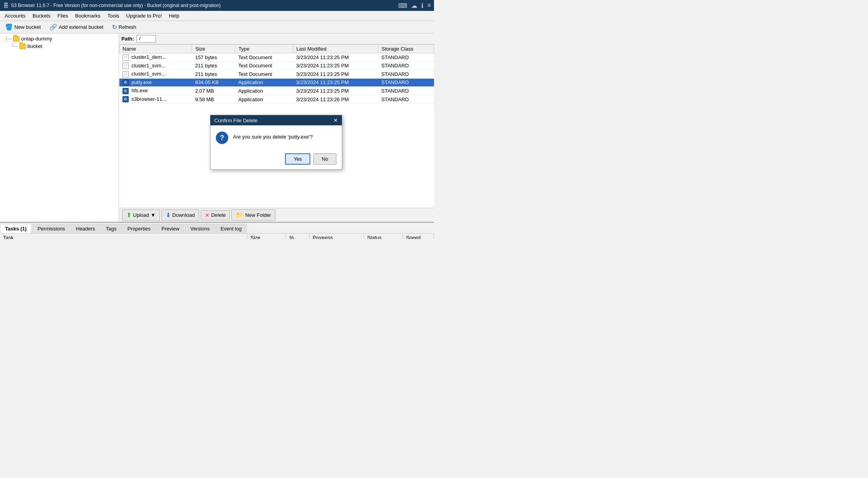 The width and height of the screenshot is (868, 478). I want to click on dialog-yes-button: Yes, so click(298, 159).